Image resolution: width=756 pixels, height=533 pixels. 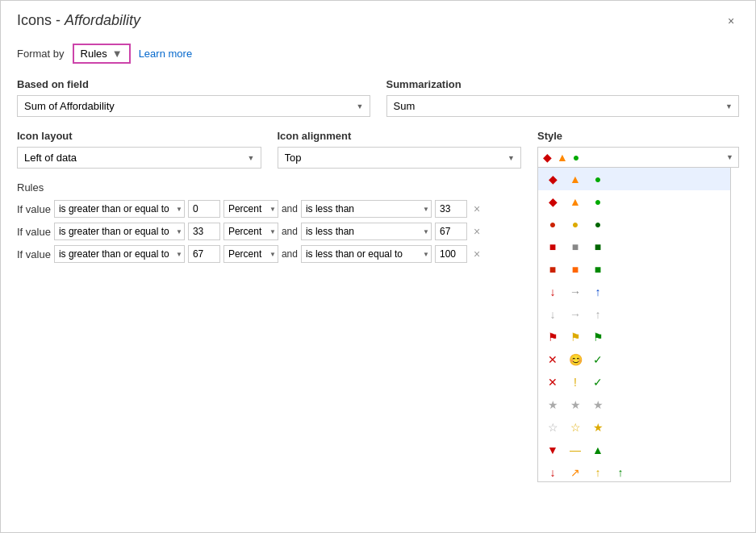 I want to click on style-icon: ☆, so click(x=553, y=427).